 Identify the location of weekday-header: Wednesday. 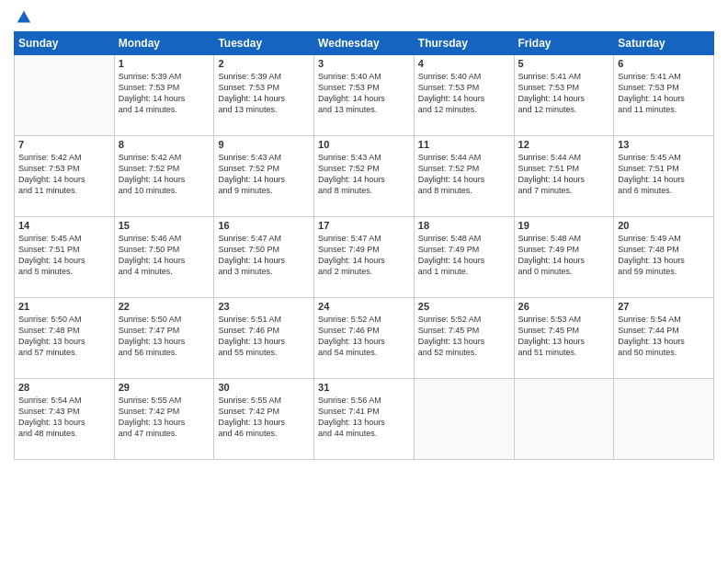
(364, 44).